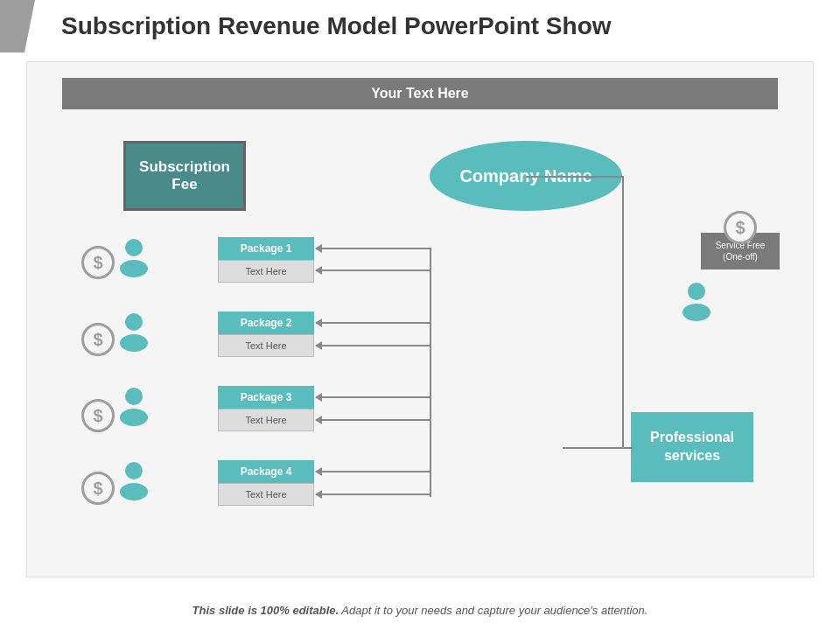 The height and width of the screenshot is (630, 840). What do you see at coordinates (692, 447) in the screenshot?
I see `professional-services-box: Professionalservices` at bounding box center [692, 447].